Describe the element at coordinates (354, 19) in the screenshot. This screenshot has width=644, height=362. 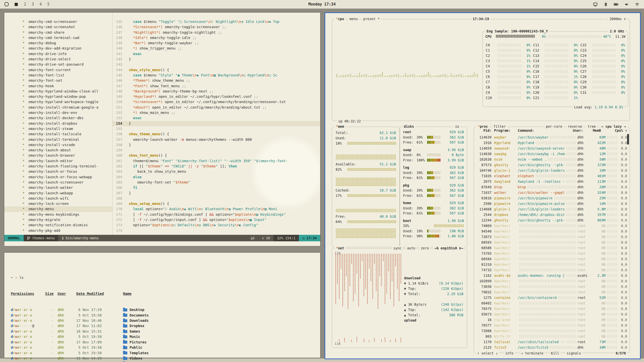
I see `menu-button: menu` at that location.